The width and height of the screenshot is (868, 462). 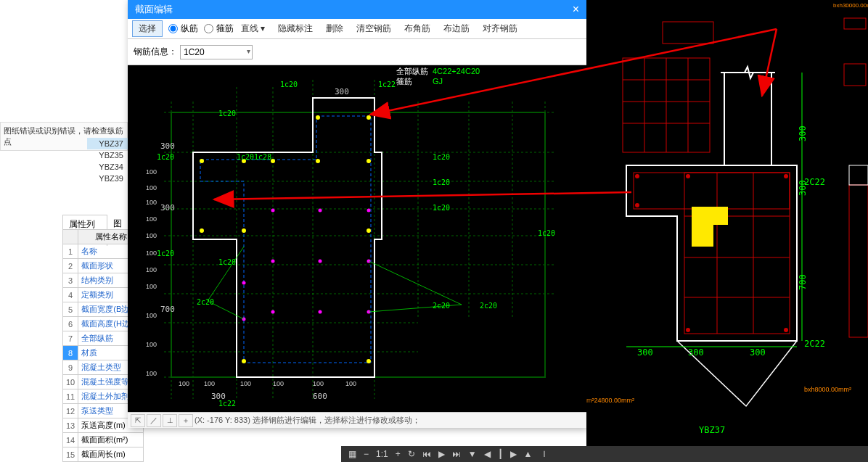 What do you see at coordinates (186, 421) in the screenshot?
I see `tool-plus-icon: ＋` at bounding box center [186, 421].